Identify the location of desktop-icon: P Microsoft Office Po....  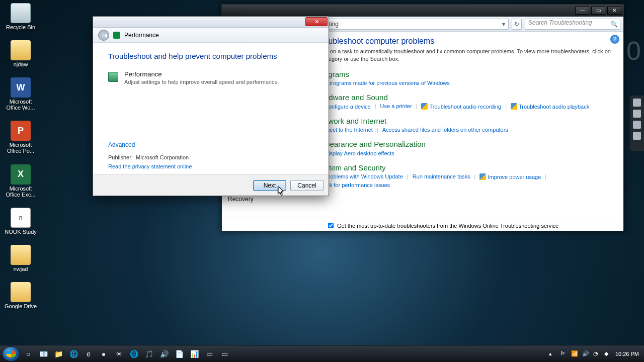
(21, 137).